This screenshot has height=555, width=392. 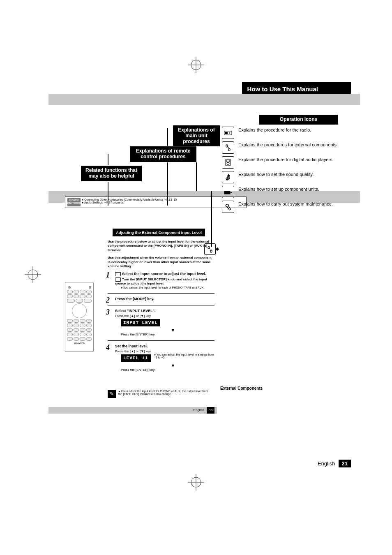 I want to click on component-setup-icon, so click(x=228, y=192).